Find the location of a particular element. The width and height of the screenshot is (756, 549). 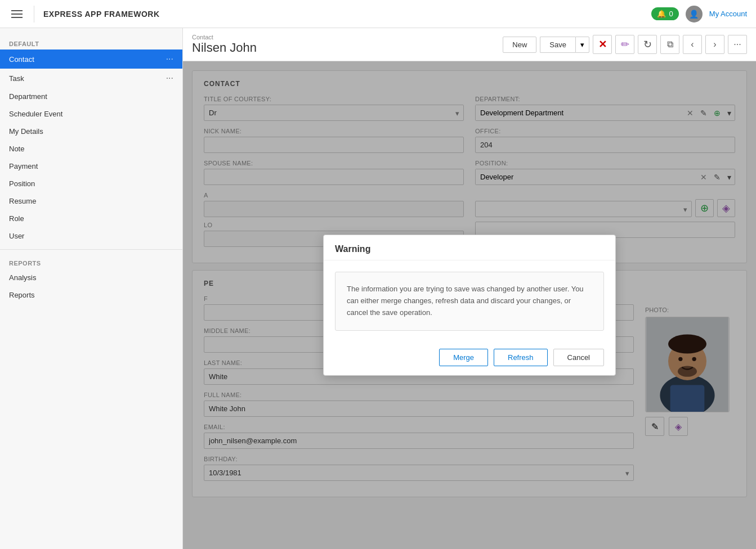

new-button: New is located at coordinates (520, 45).